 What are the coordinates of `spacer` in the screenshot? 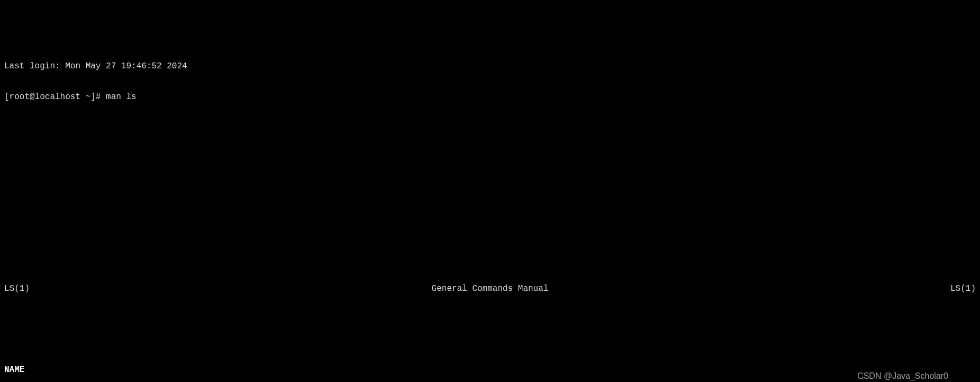 It's located at (490, 330).